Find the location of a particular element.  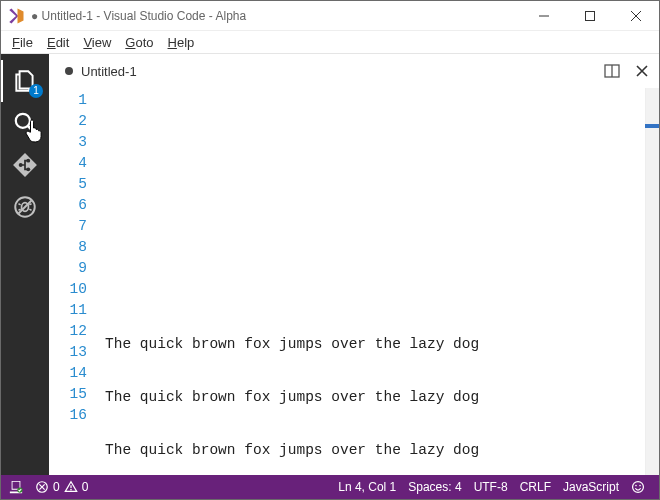

status-indent: Spaces: 4 is located at coordinates (434, 487).